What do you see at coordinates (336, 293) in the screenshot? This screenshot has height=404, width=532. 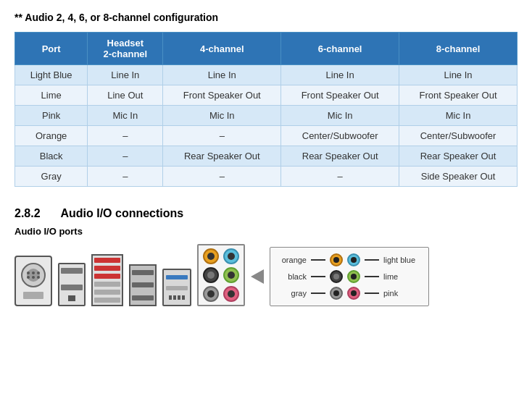 I see `legend-jack-gray-inner` at bounding box center [336, 293].